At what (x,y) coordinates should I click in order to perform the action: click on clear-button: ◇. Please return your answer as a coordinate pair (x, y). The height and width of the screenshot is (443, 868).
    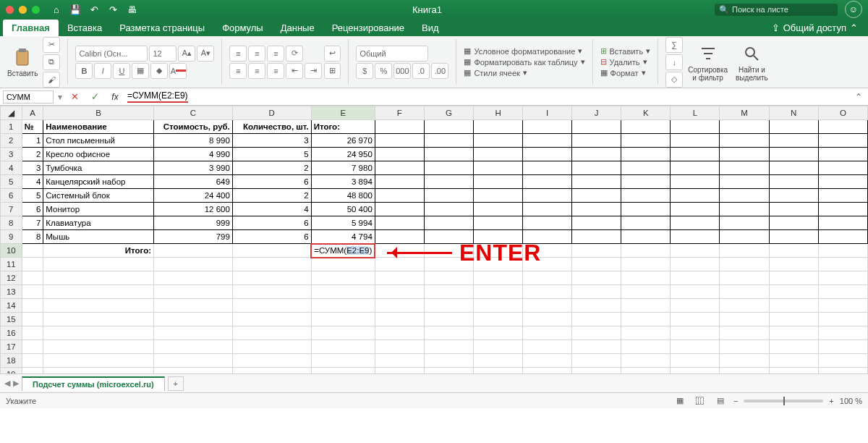
    Looking at the image, I should click on (674, 80).